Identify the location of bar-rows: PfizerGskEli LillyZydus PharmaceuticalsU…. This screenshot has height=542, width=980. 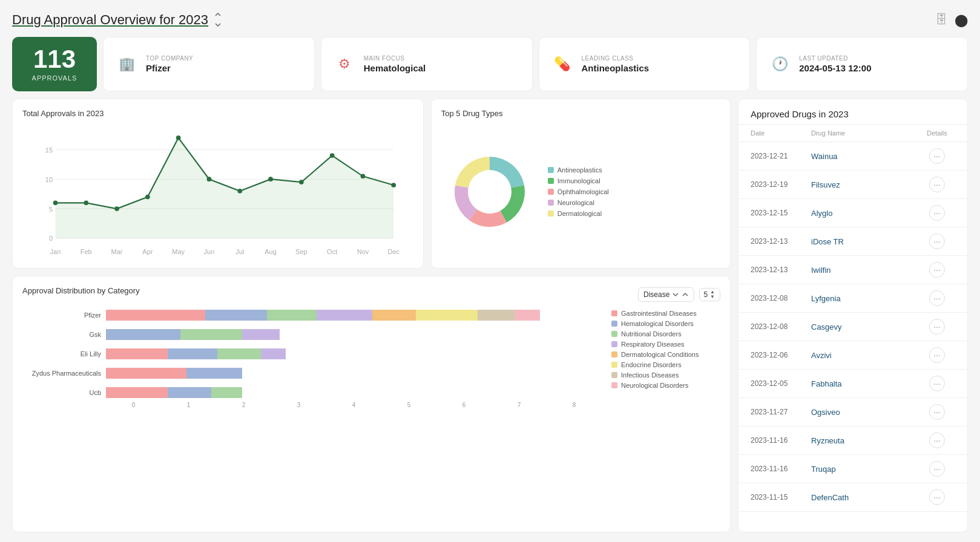
(312, 354).